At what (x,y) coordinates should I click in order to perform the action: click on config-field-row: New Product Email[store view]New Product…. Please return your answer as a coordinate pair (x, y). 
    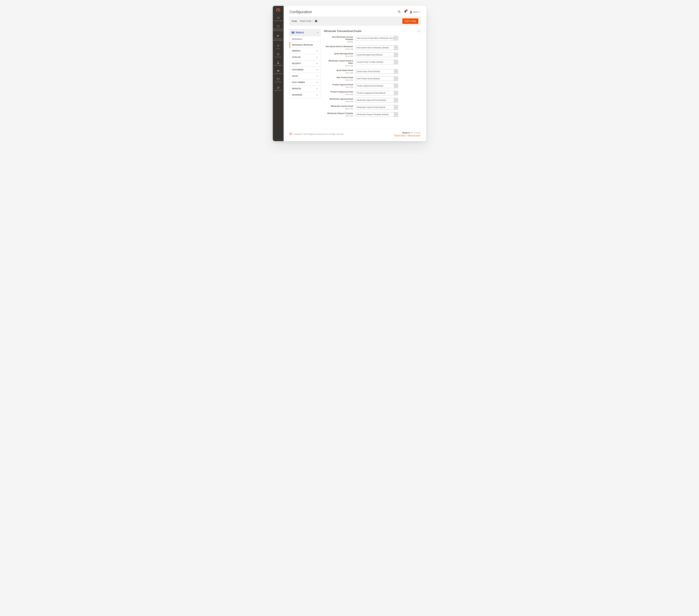
    Looking at the image, I should click on (372, 79).